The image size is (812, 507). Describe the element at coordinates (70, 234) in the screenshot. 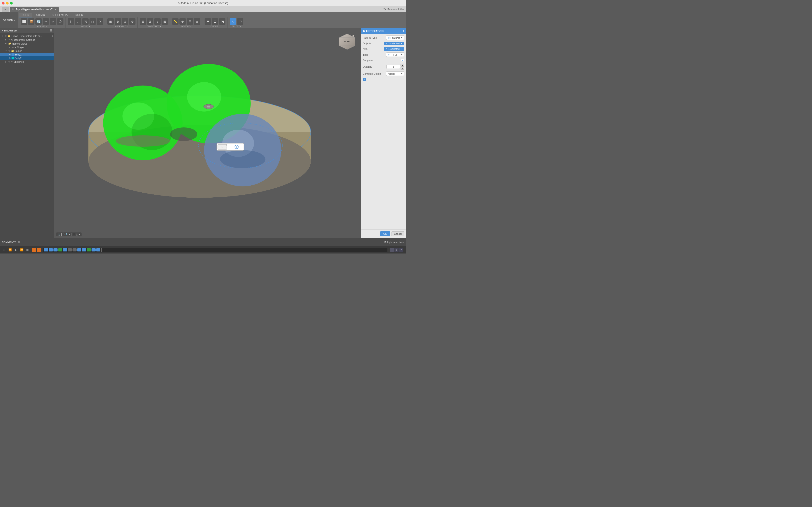

I see `zoom-menu-icon: ▾` at that location.